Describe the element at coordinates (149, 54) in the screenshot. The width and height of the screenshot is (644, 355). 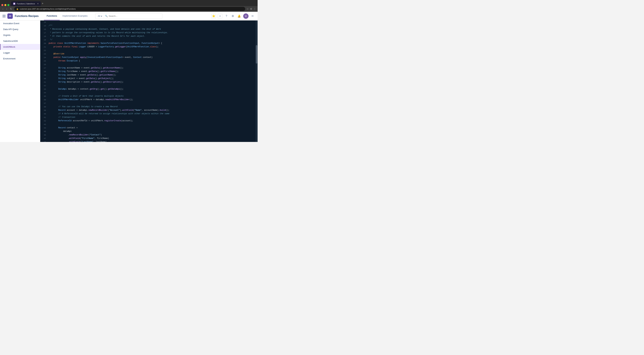
I see `code-line-23: 23 @Override` at that location.